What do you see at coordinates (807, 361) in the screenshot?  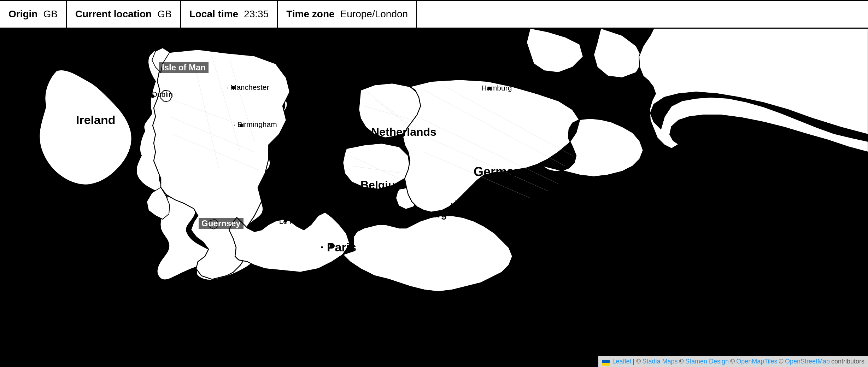 I see `osm-link: OpenStreetMap` at bounding box center [807, 361].